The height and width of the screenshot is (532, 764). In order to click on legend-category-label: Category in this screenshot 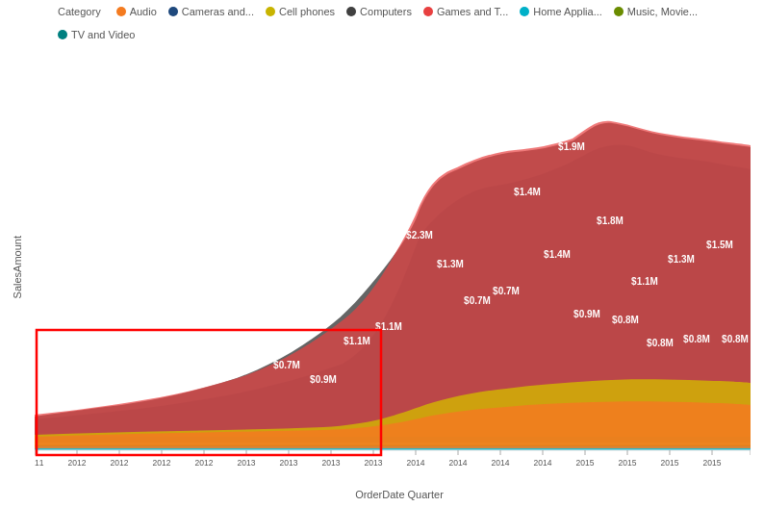, I will do `click(79, 12)`.